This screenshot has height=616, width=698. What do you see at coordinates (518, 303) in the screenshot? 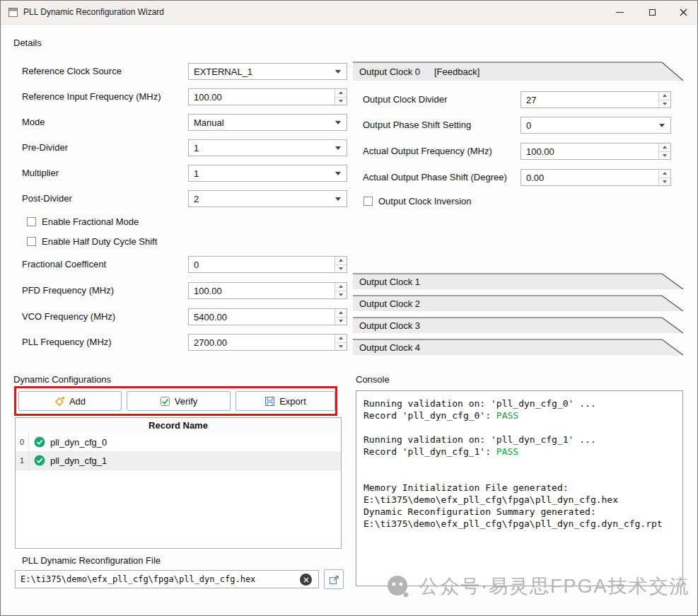
I see `output-clock-2-section-header: Output Clock 2` at bounding box center [518, 303].